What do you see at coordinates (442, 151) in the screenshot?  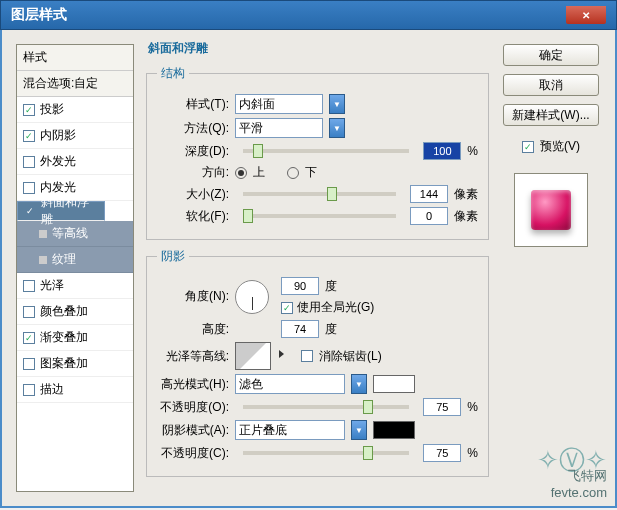 I see `depth-input` at bounding box center [442, 151].